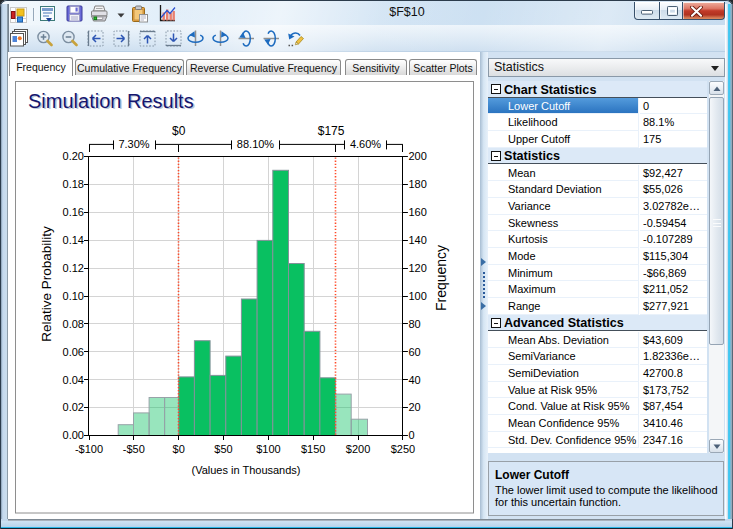 The image size is (733, 529). I want to click on svg-text: 120, so click(418, 268).